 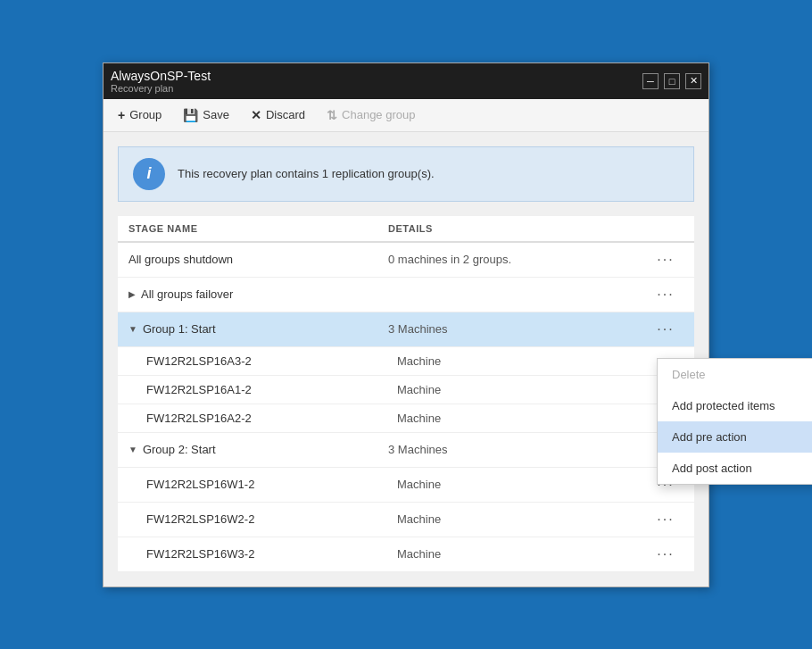 What do you see at coordinates (259, 229) in the screenshot?
I see `col-stage-name: STAGE NAME` at bounding box center [259, 229].